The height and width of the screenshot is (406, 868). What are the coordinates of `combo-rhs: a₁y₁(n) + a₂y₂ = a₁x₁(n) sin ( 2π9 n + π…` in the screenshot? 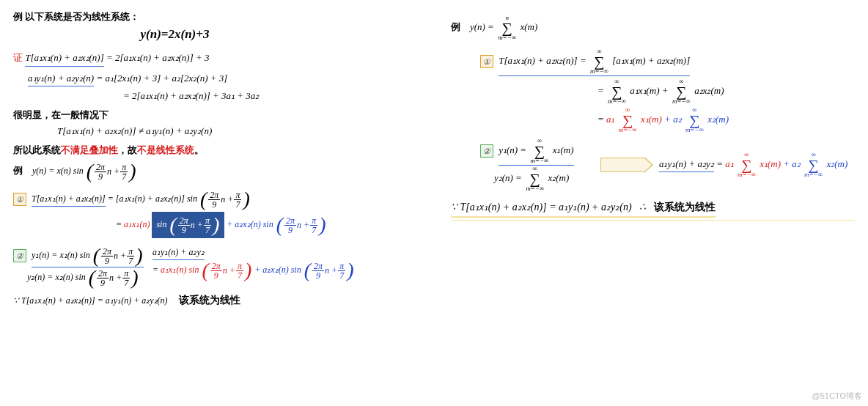 It's located at (254, 263).